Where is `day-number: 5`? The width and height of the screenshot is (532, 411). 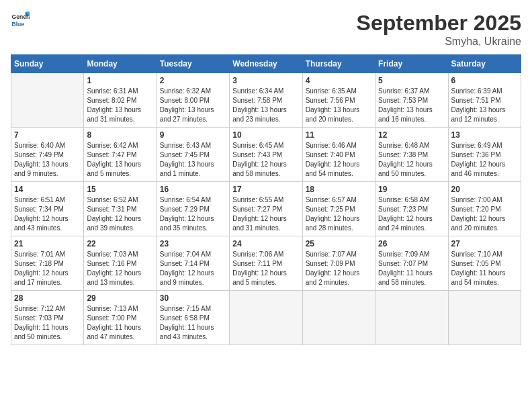 day-number: 5 is located at coordinates (411, 81).